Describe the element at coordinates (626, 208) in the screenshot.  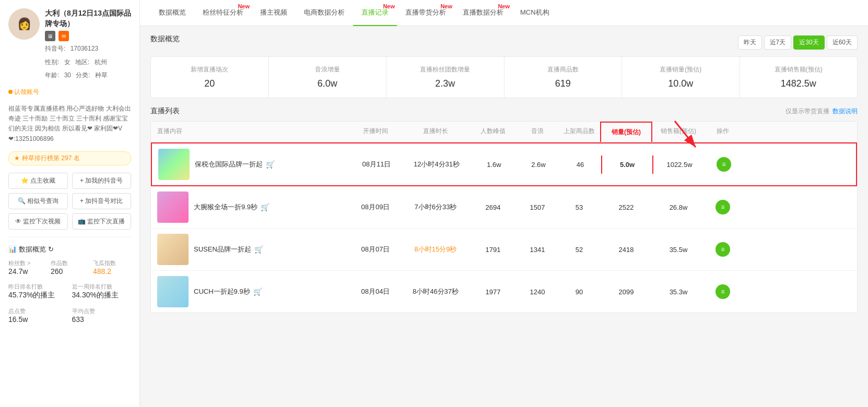
I see `td-sales-qty-2: 2522` at that location.